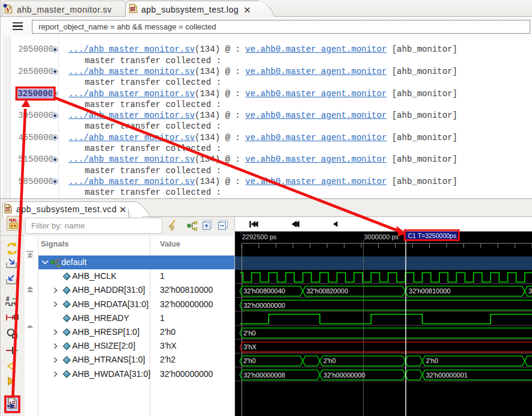 This screenshot has height=416, width=532. What do you see at coordinates (260, 237) in the screenshot?
I see `svg-text: 2292500 ps` at bounding box center [260, 237].